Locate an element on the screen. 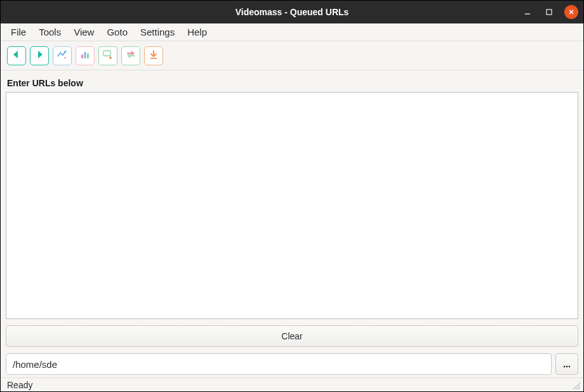  window-controls is located at coordinates (550, 12).